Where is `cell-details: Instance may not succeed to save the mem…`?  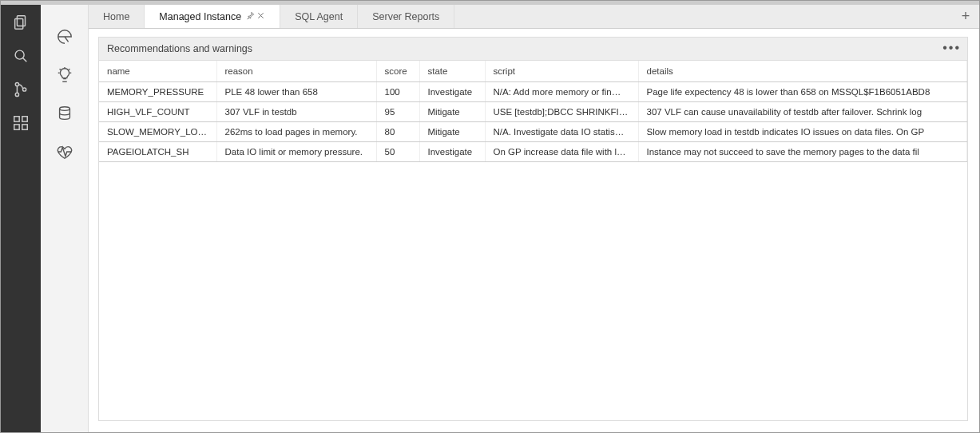 cell-details: Instance may not succeed to save the mem… is located at coordinates (803, 152).